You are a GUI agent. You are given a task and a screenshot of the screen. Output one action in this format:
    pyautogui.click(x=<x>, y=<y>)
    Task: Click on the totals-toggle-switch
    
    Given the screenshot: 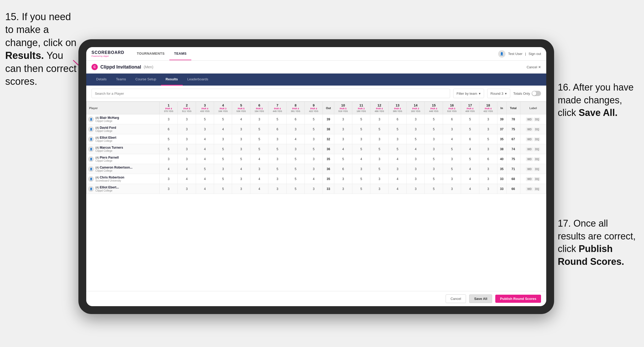 What is the action you would take?
    pyautogui.click(x=536, y=93)
    